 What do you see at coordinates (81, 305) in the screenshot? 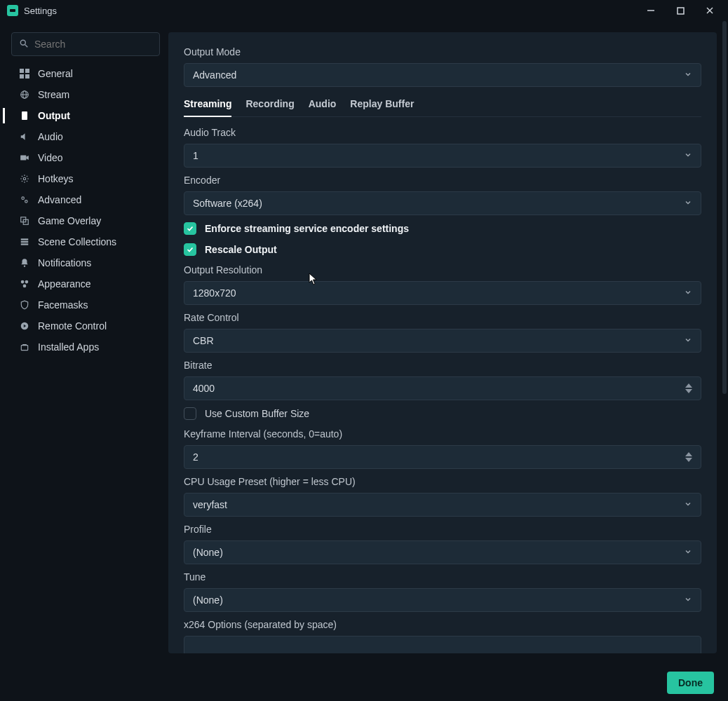
I see `sidebar-item-facemasks: Facemasks` at bounding box center [81, 305].